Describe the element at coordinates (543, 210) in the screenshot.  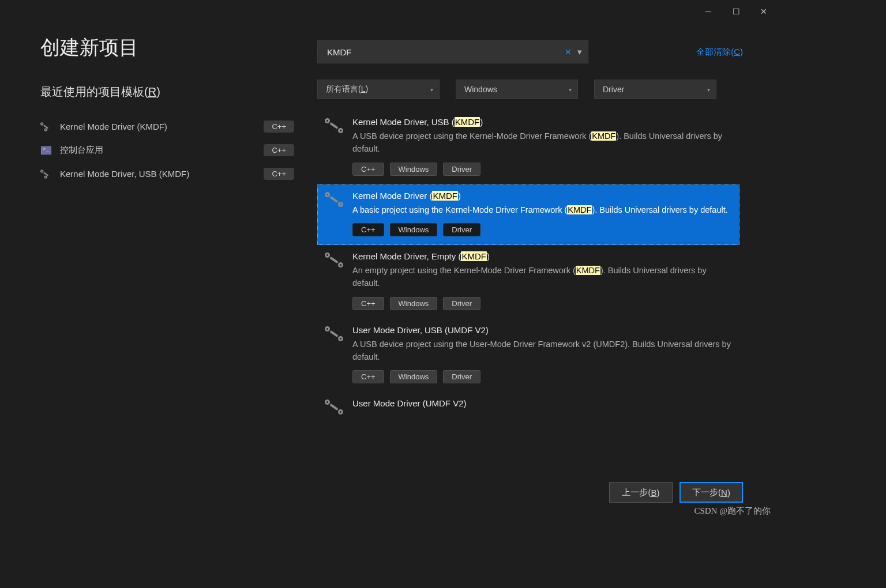
I see `template-description: A basic project using the Kernel-Mode Dr…` at that location.